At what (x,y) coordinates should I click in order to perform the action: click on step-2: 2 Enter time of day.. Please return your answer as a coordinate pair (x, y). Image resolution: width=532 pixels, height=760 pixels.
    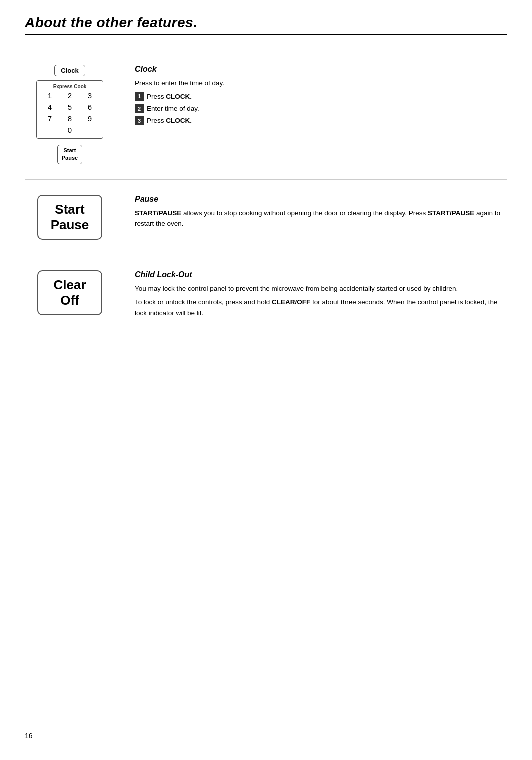
    Looking at the image, I should click on (321, 109).